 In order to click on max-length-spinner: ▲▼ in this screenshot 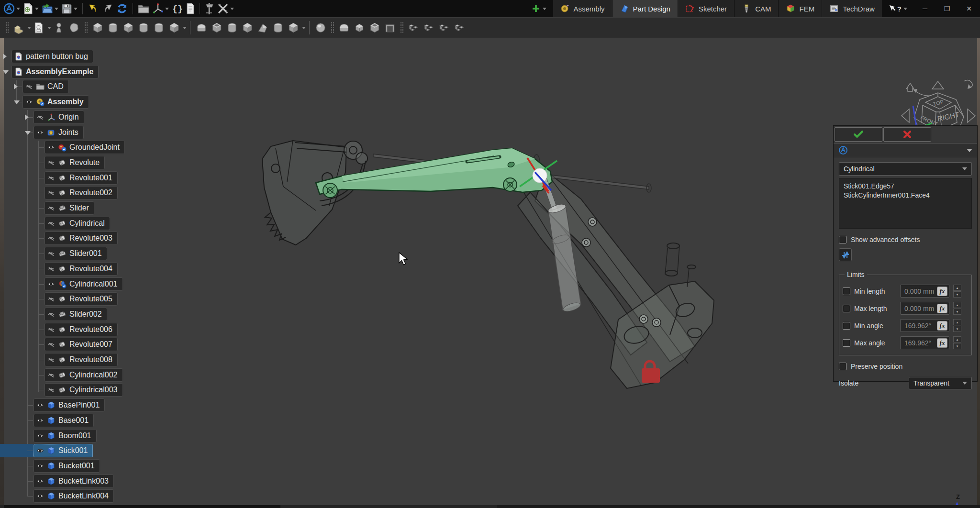, I will do `click(957, 308)`.